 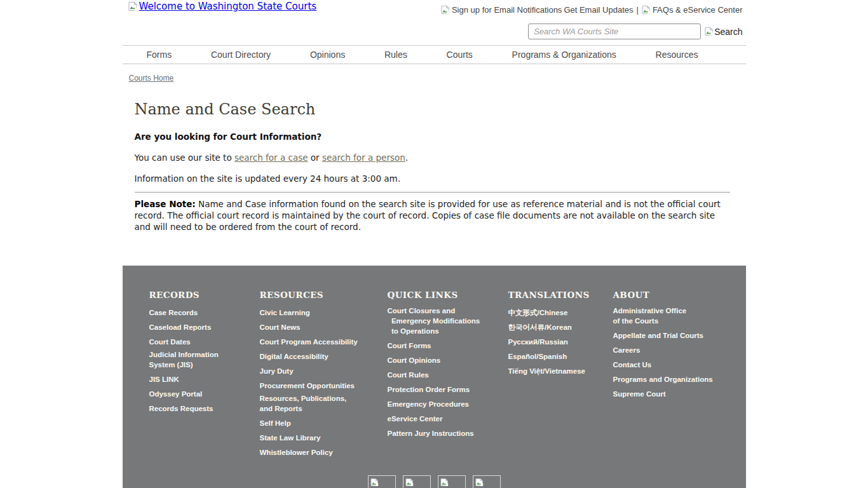 What do you see at coordinates (538, 313) in the screenshot?
I see `footer-link-chinese: 中文形式/Chinese` at bounding box center [538, 313].